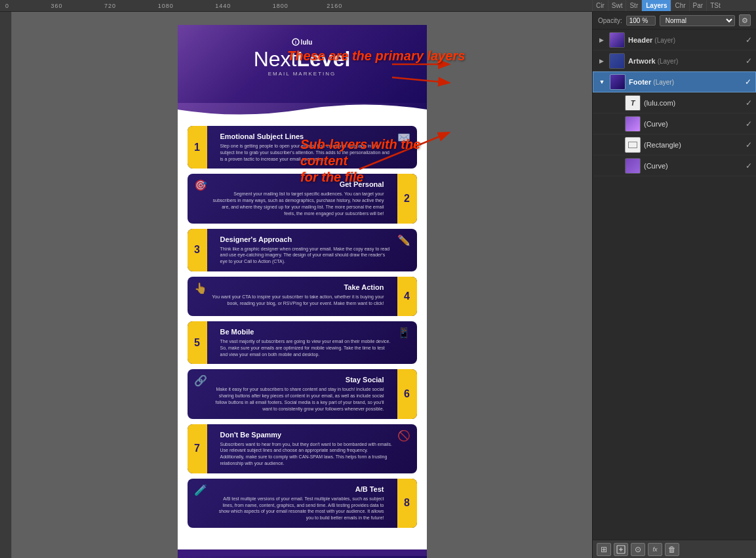 The height and width of the screenshot is (558, 756). Describe the element at coordinates (617, 5) in the screenshot. I see `tab-swt: Swt` at that location.